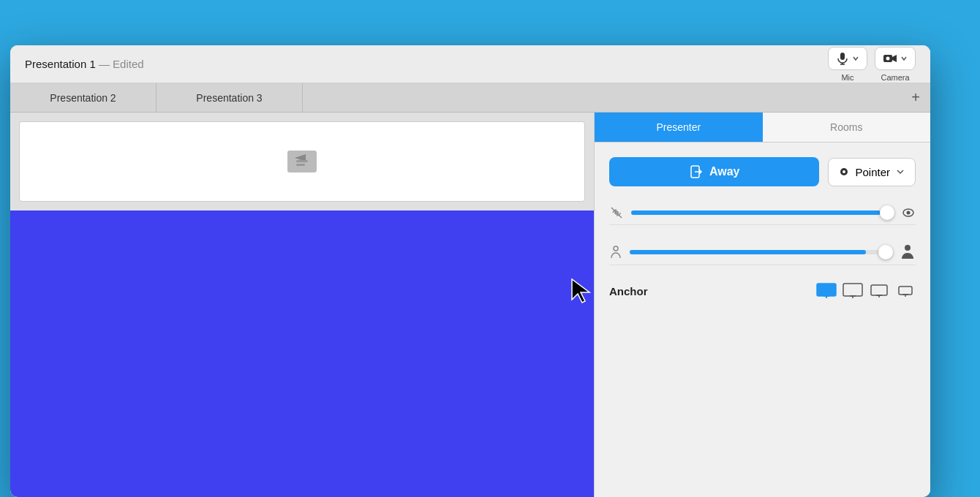 The height and width of the screenshot is (497, 980). Describe the element at coordinates (629, 291) in the screenshot. I see `anchor-label: Anchor` at that location.